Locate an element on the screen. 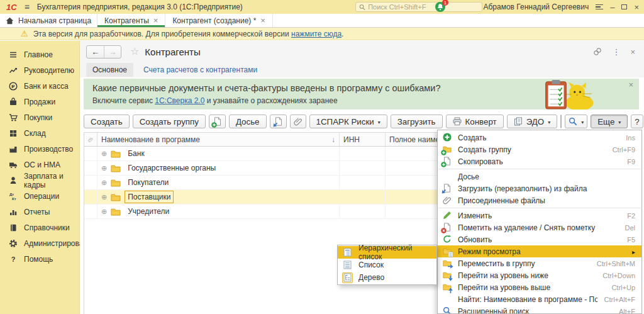 The height and width of the screenshot is (314, 644). sections-sidebar: Главное Руководителю РБанк и касса Прода… is located at coordinates (40, 177).